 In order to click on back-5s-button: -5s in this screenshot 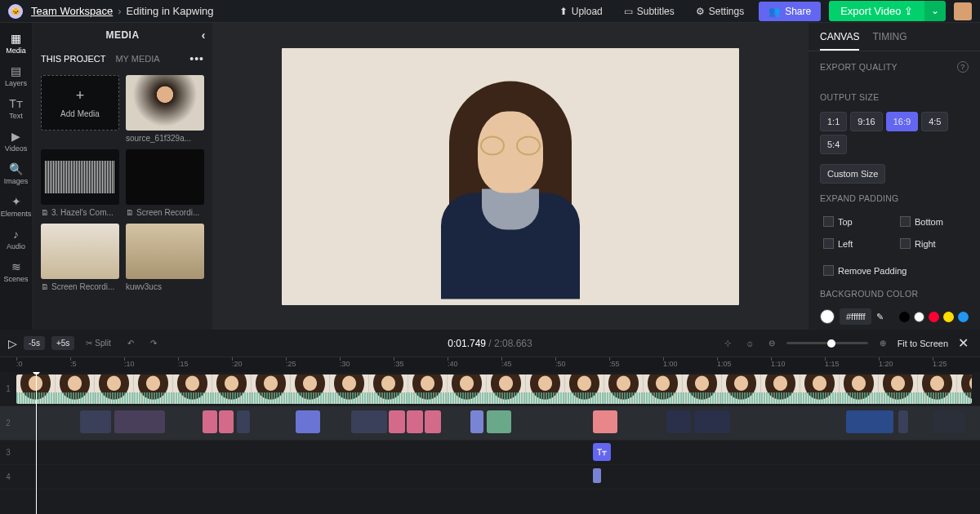, I will do `click(34, 343)`.